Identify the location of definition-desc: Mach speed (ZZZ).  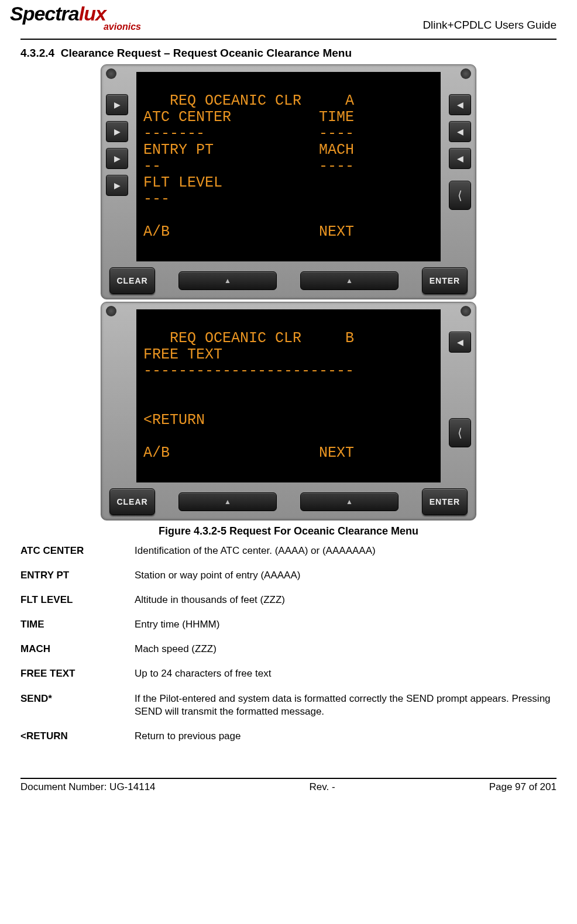
(345, 649).